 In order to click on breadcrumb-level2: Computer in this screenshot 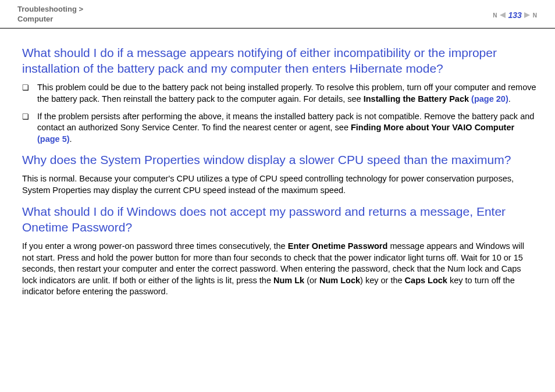, I will do `click(35, 19)`.